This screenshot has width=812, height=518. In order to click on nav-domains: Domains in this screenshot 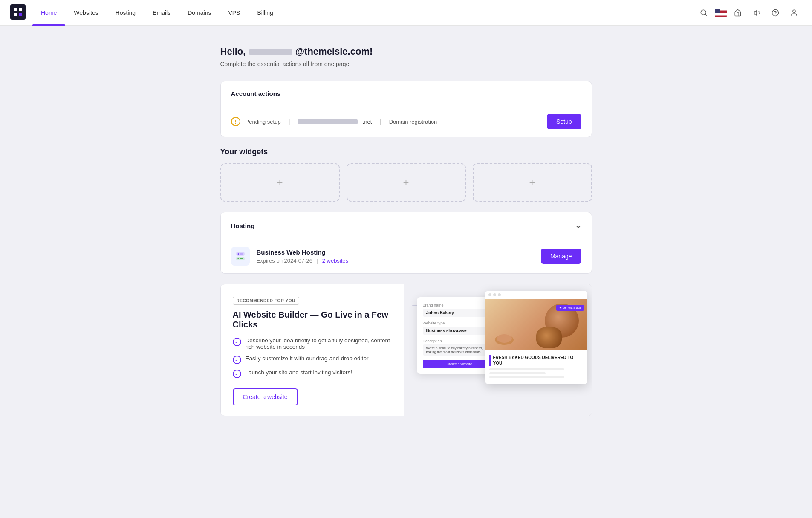, I will do `click(199, 13)`.